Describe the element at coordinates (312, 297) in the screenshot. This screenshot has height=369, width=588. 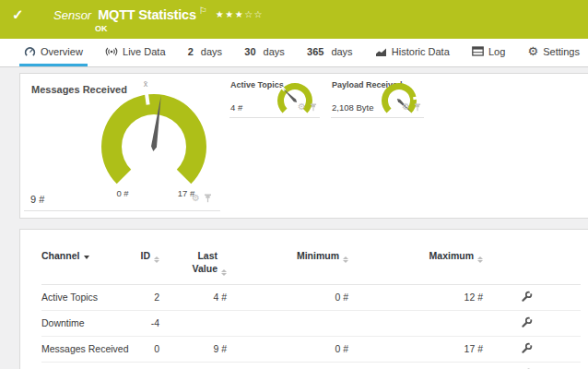
I see `table-row: Active Topics24 #0 #12 #` at that location.